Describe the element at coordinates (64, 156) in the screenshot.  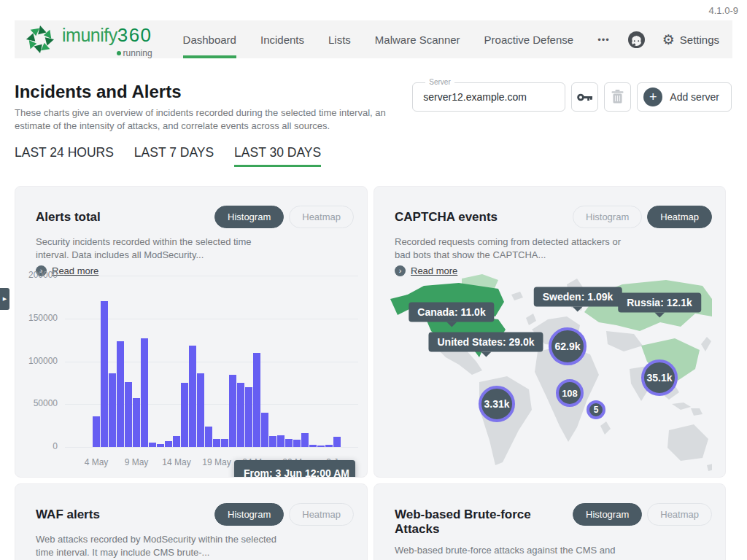
I see `tab-last-24-hours: LAST 24 HOURS` at that location.